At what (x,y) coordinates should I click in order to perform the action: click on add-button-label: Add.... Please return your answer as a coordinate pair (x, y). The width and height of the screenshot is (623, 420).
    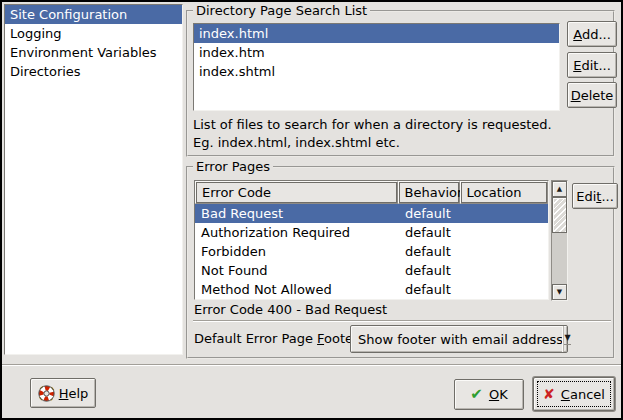
    Looking at the image, I should click on (592, 34).